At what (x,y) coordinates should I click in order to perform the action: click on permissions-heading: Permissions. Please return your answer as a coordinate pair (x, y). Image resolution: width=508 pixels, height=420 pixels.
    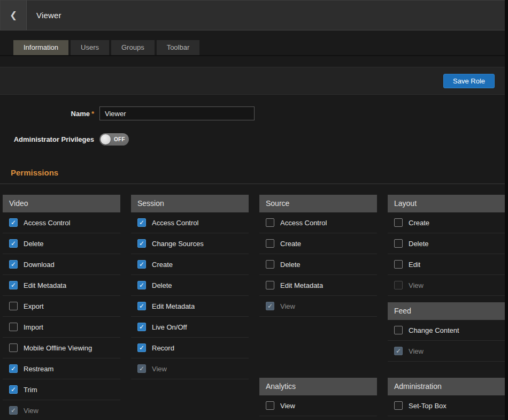
    Looking at the image, I should click on (259, 172).